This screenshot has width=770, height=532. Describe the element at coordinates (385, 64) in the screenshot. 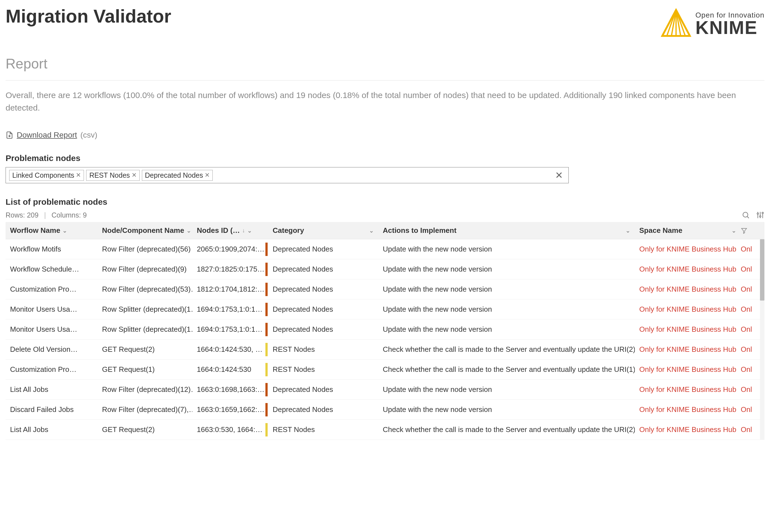

I see `report-heading: Report` at that location.